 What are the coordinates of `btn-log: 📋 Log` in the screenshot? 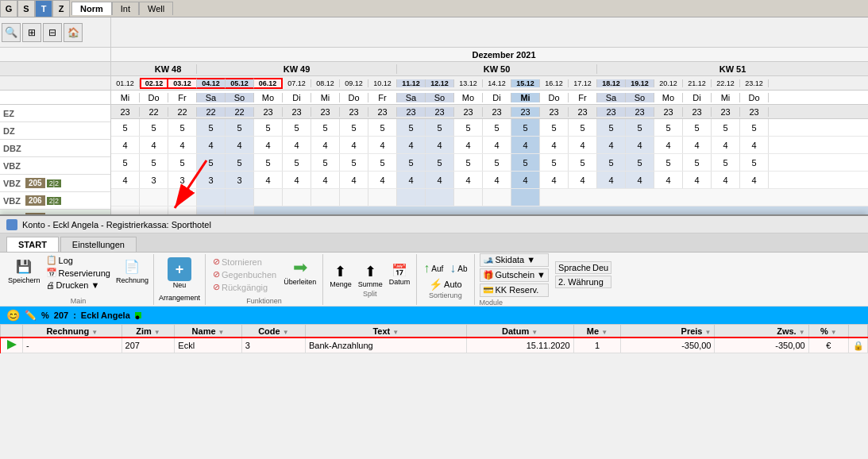 It's located at (78, 260).